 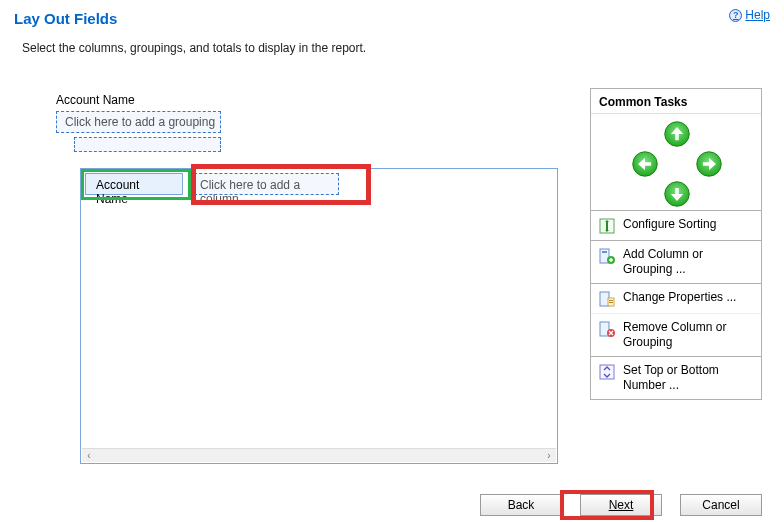 I want to click on group-field-label: Account Name, so click(x=300, y=100).